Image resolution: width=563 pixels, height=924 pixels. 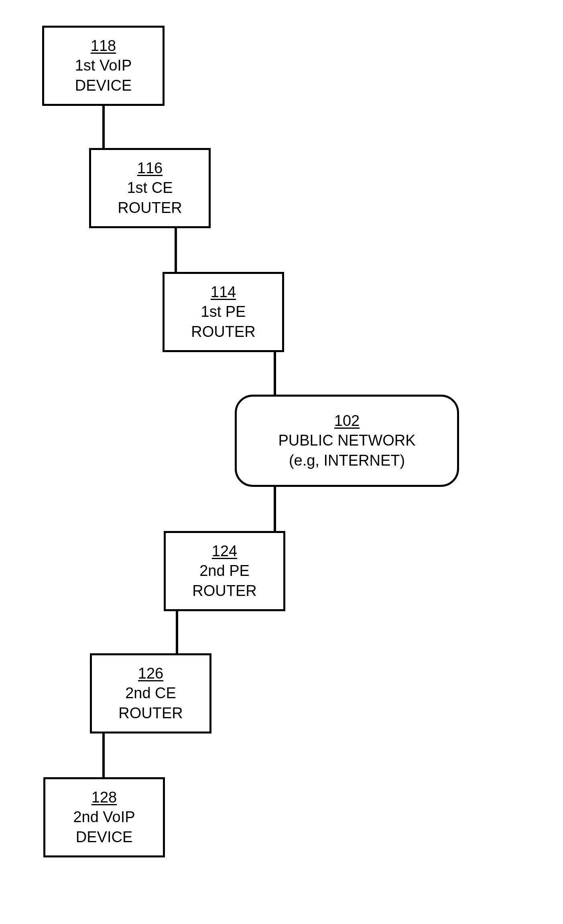 What do you see at coordinates (223, 292) in the screenshot?
I see `node-ref: 114` at bounding box center [223, 292].